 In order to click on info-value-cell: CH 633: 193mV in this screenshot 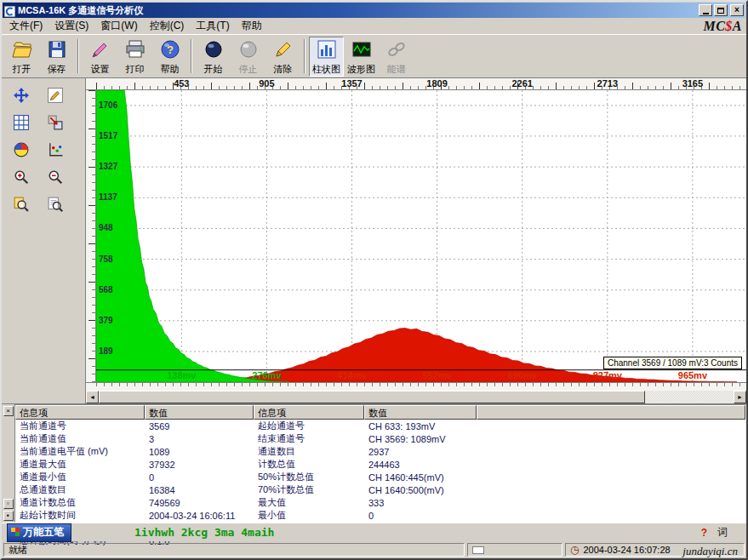, I will do `click(420, 426)`.